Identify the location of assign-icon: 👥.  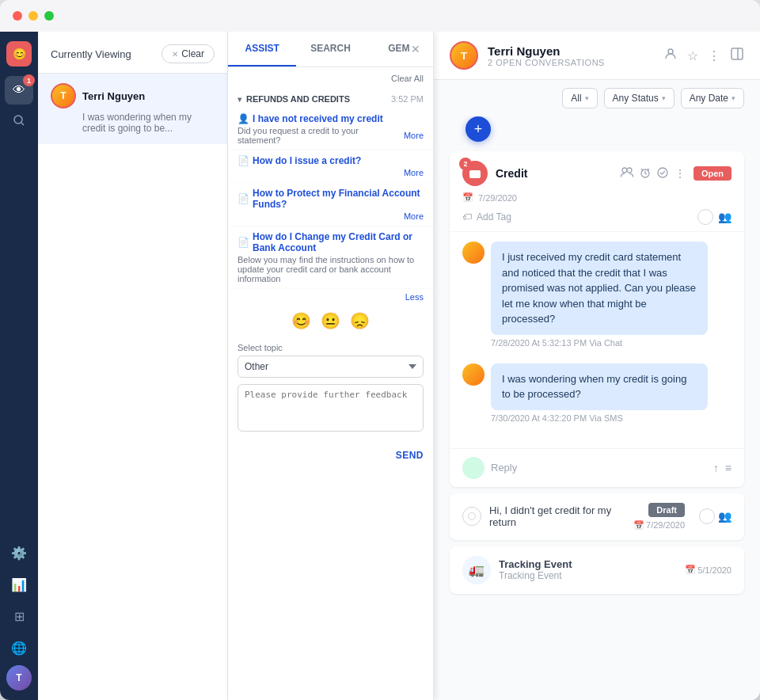
(725, 217).